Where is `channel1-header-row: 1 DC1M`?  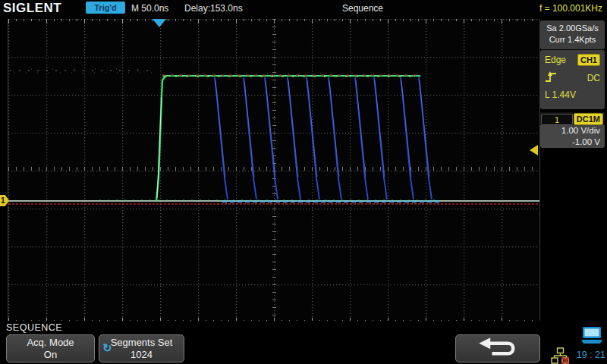
channel1-header-row: 1 DC1M is located at coordinates (572, 118).